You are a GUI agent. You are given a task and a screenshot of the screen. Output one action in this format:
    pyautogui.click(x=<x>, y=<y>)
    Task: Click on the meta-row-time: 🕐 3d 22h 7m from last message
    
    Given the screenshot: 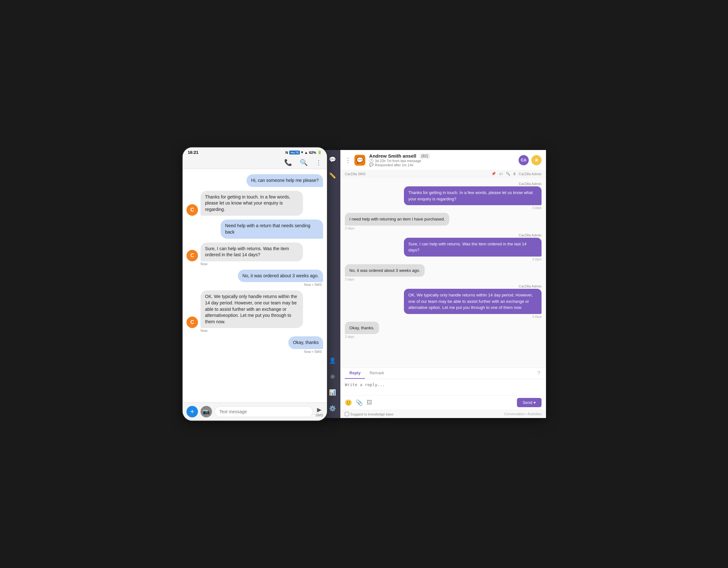 What is the action you would take?
    pyautogui.click(x=395, y=161)
    